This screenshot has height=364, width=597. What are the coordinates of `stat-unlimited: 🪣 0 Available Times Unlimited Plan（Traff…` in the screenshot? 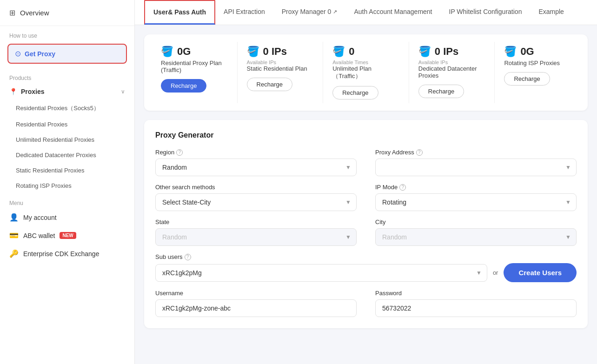 It's located at (366, 73).